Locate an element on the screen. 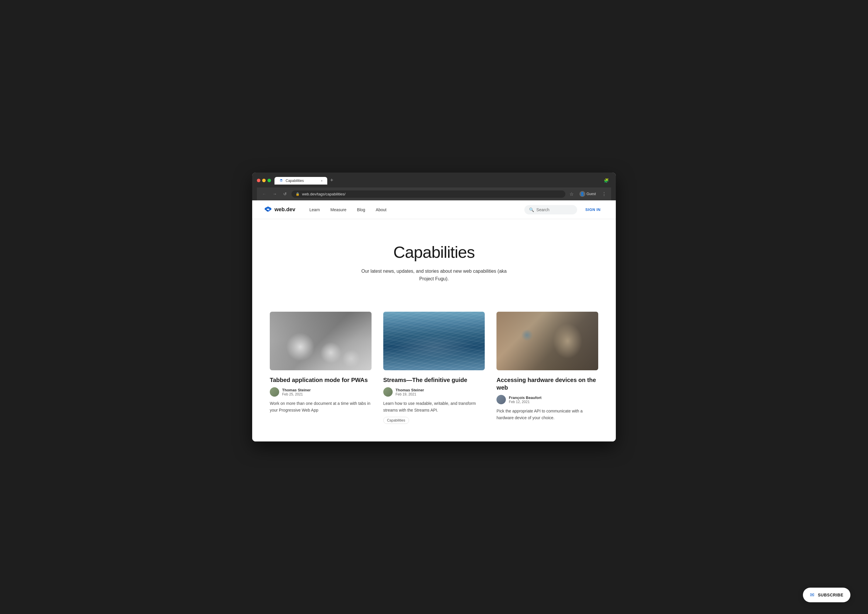 The image size is (868, 614). article-title-0: Tabbed application mode for PWAs is located at coordinates (321, 380).